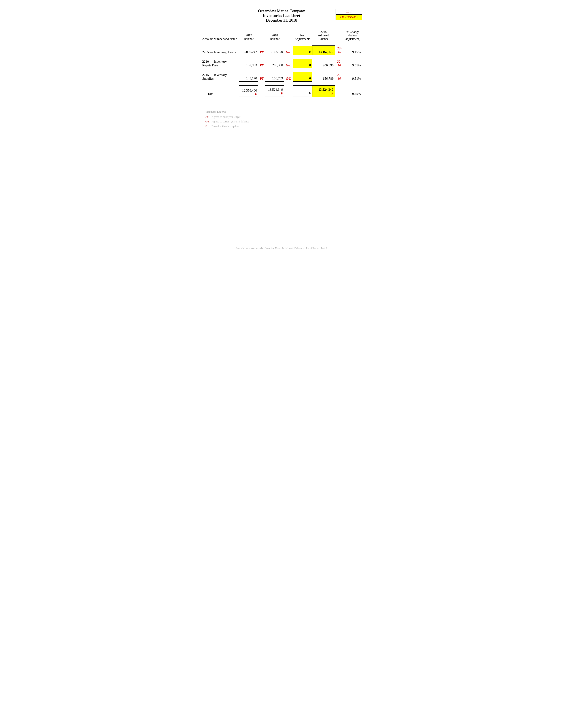 The image size is (563, 728). I want to click on account-name-2210: 2210 — Inventory,Repair Parts, so click(220, 64).